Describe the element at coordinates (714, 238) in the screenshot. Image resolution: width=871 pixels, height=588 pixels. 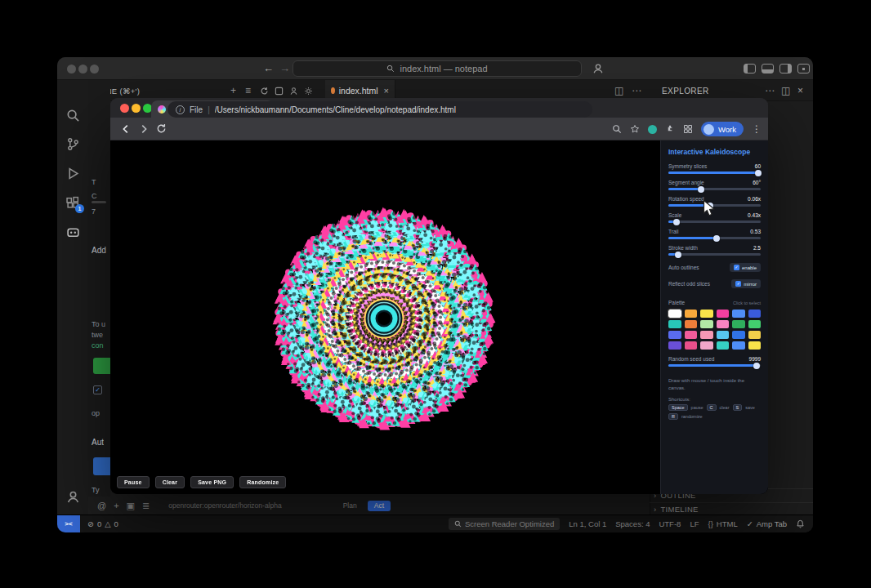
I see `trail-slider` at that location.